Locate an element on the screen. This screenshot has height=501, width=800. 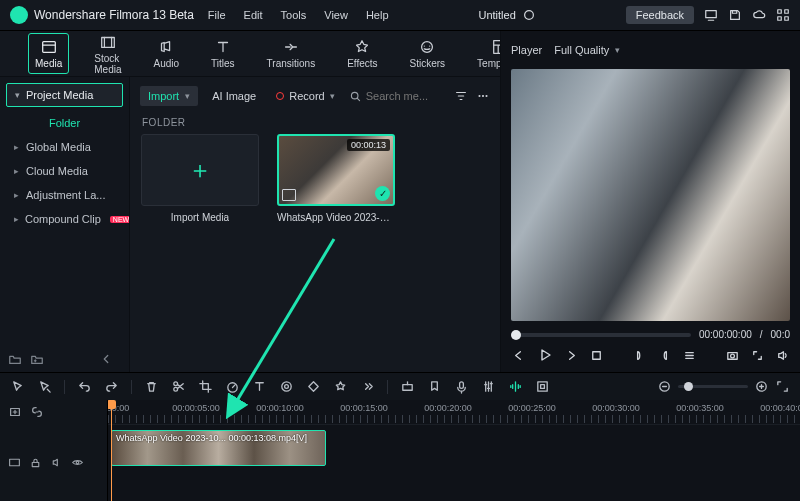
split-icon is located at coordinates (178, 386).